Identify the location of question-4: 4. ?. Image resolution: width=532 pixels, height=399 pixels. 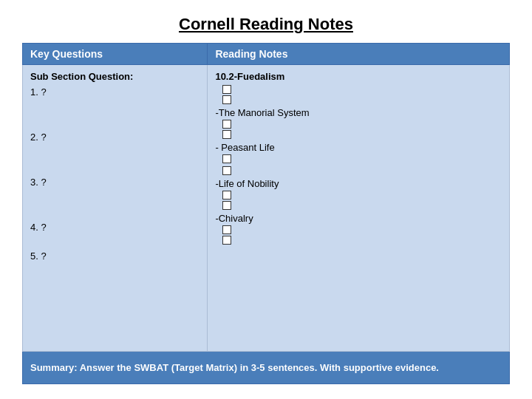
(115, 228).